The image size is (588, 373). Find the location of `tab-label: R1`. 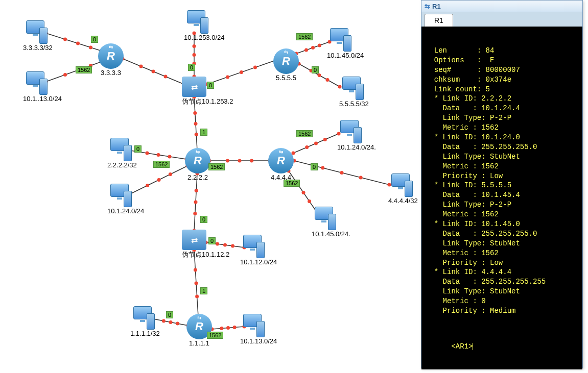

tab-label: R1 is located at coordinates (439, 20).